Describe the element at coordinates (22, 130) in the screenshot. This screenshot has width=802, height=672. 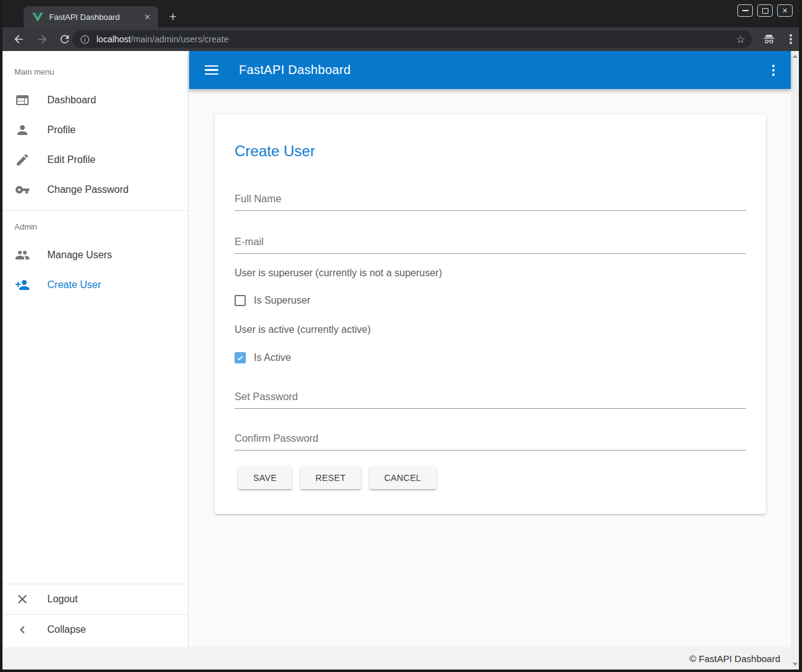
I see `person-icon` at that location.